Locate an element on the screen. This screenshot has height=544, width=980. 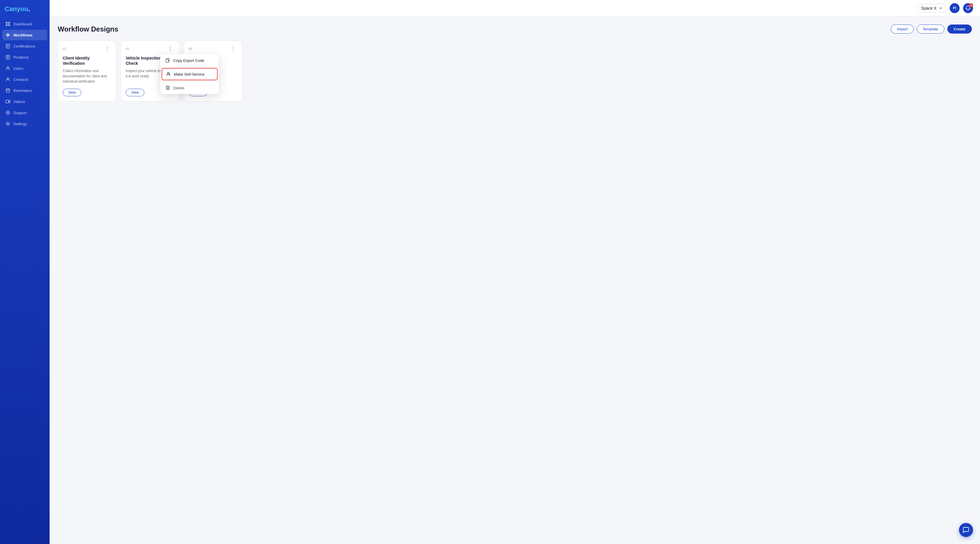
sidebar-item-videos: Videos is located at coordinates (25, 102).